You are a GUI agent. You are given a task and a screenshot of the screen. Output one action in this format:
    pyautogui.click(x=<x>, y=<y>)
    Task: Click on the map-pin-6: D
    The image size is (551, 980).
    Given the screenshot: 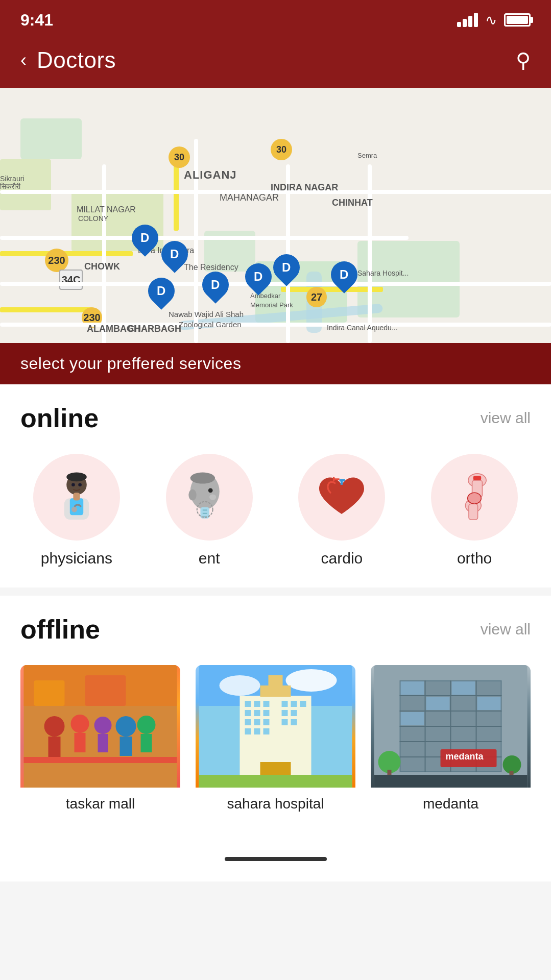 What is the action you would take?
    pyautogui.click(x=286, y=270)
    